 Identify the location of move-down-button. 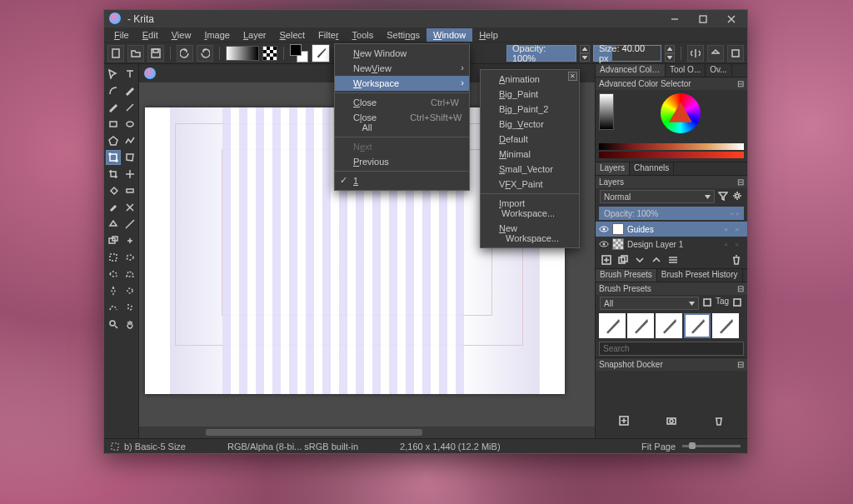
(640, 260).